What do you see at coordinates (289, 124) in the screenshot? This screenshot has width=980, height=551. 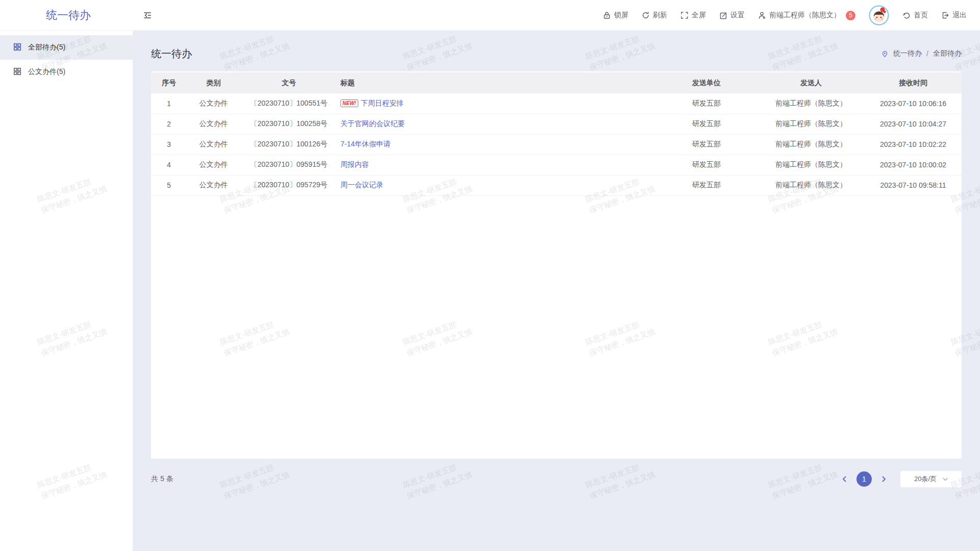 I see `cell-doc-no: 〔20230710〕100258号` at bounding box center [289, 124].